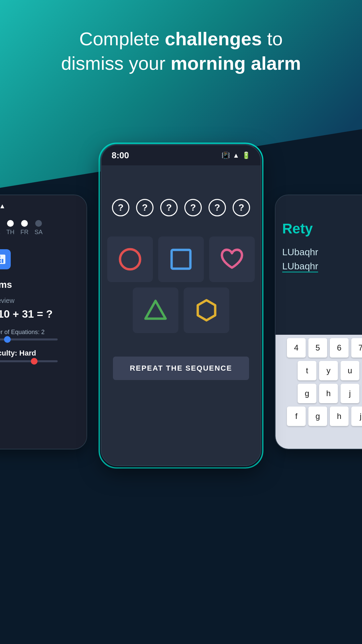 The height and width of the screenshot is (644, 362). Describe the element at coordinates (307, 393) in the screenshot. I see `key-g: g` at that location.